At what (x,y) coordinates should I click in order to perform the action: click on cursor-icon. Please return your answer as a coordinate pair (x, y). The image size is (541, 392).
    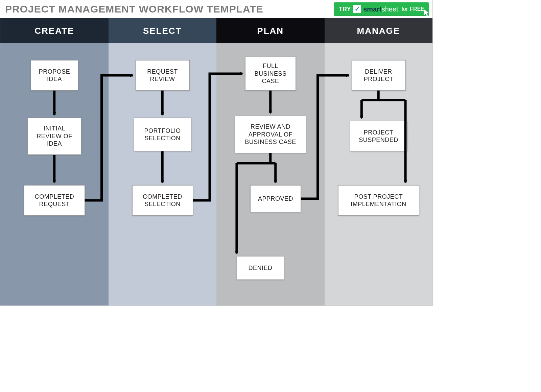
    Looking at the image, I should click on (426, 13).